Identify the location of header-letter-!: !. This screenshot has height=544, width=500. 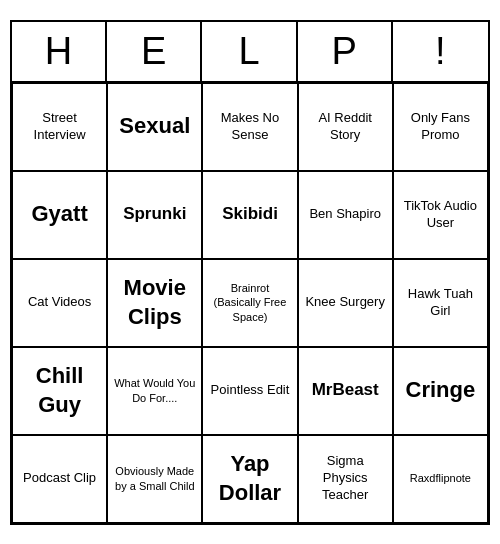
(440, 52).